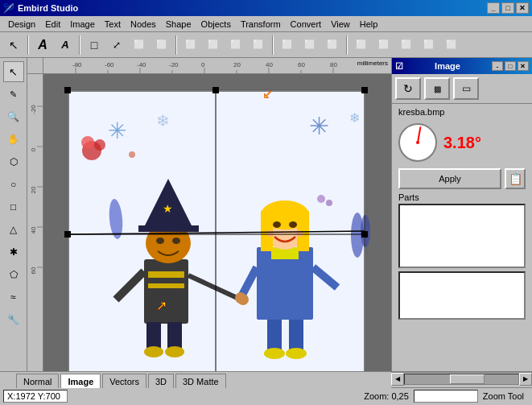  Describe the element at coordinates (266, 45) in the screenshot. I see `toolbar: ↖ A A □ ⤢ ⬜ ⬜ ⬜ ⬜ ⬜ ⬜ ⬜ ⬜ ⬜ ⬜ ⬜ ⬜ ⬜ ⬜` at that location.